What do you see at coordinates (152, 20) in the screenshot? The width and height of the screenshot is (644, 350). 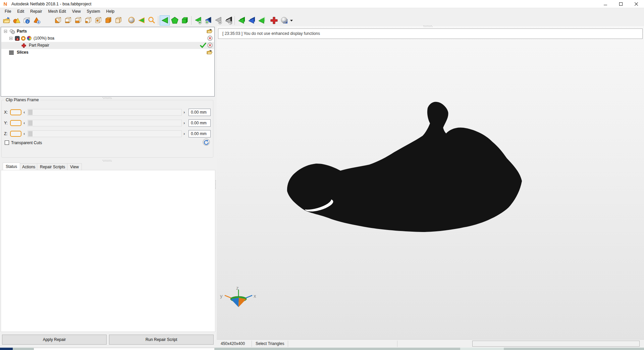 I see `zoom-button` at bounding box center [152, 20].